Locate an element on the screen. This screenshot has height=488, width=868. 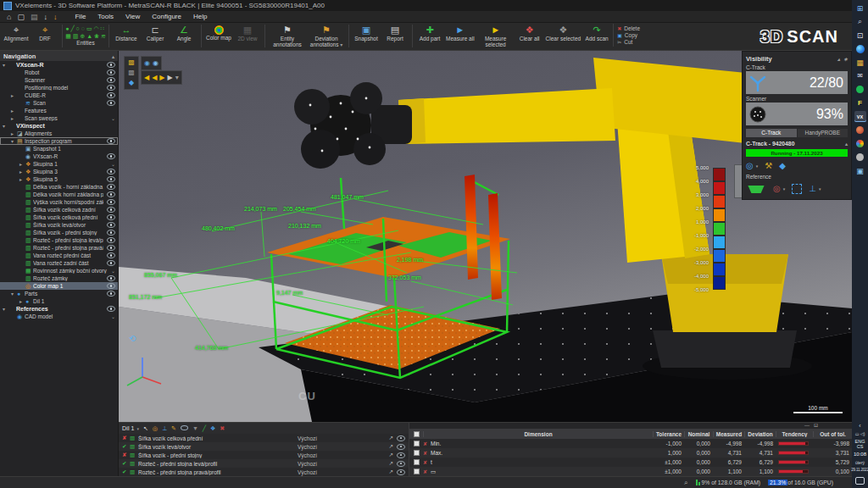
tree-item: Snapshot 1 is located at coordinates (59, 149).